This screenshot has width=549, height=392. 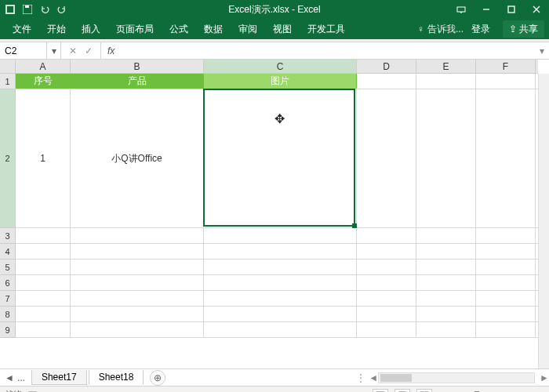 What do you see at coordinates (281, 298) in the screenshot?
I see `cell-C7` at bounding box center [281, 298].